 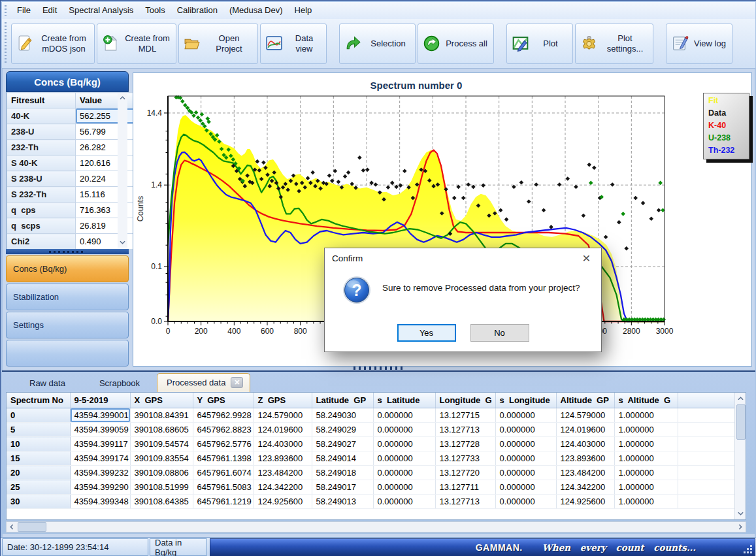 I want to click on horizontal-splitter, so click(x=379, y=368).